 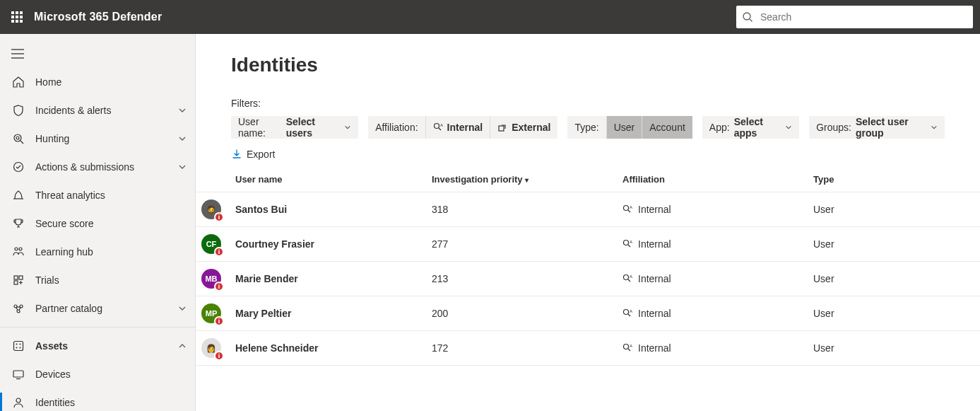 I want to click on trophy-icon, so click(x=18, y=224).